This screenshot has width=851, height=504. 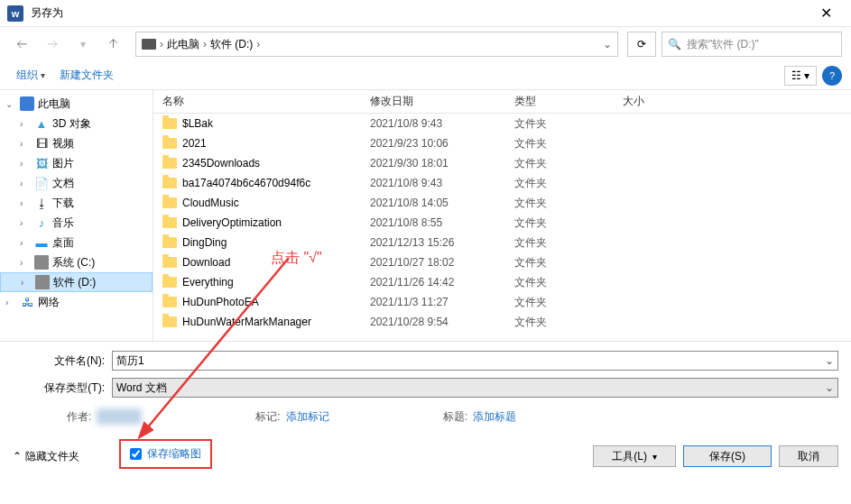 I want to click on col-date: 修改日期, so click(x=442, y=101).